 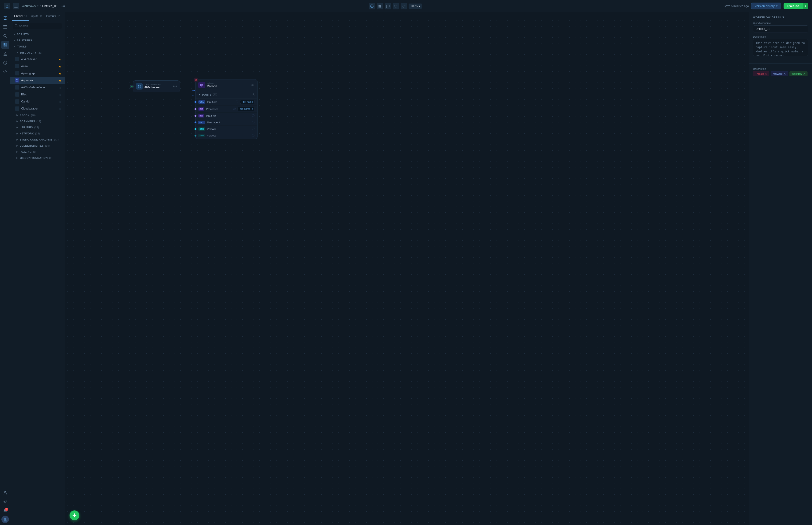 What do you see at coordinates (5, 36) in the screenshot?
I see `nav-icon-search` at bounding box center [5, 36].